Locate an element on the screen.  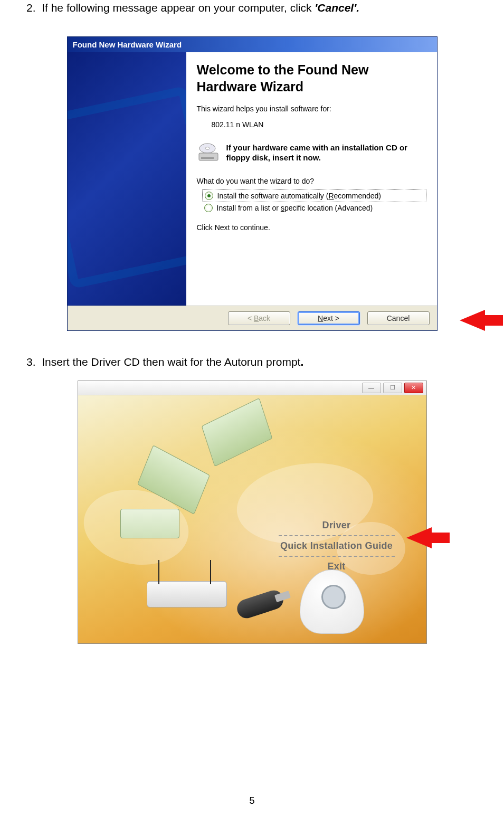
wizard-titlebar: Found New Hardware Wizard is located at coordinates (252, 44).